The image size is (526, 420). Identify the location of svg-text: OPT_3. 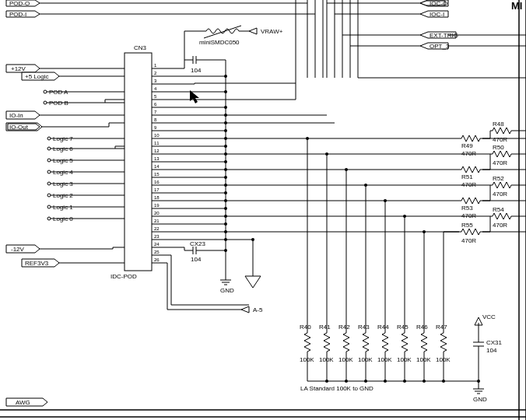
(440, 47).